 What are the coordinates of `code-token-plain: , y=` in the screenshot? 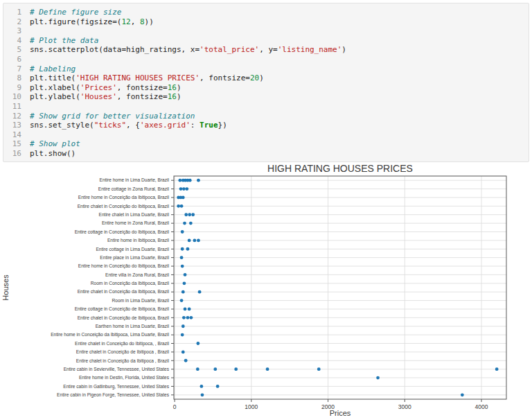 It's located at (269, 50).